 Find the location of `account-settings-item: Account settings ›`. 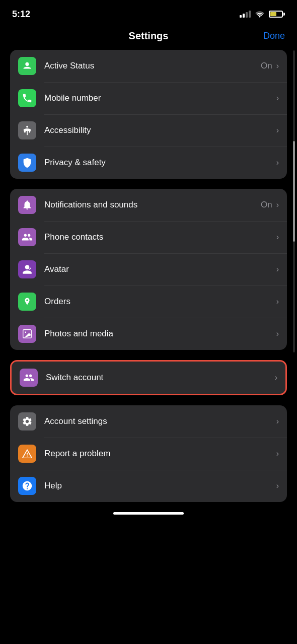

account-settings-item: Account settings › is located at coordinates (148, 421).